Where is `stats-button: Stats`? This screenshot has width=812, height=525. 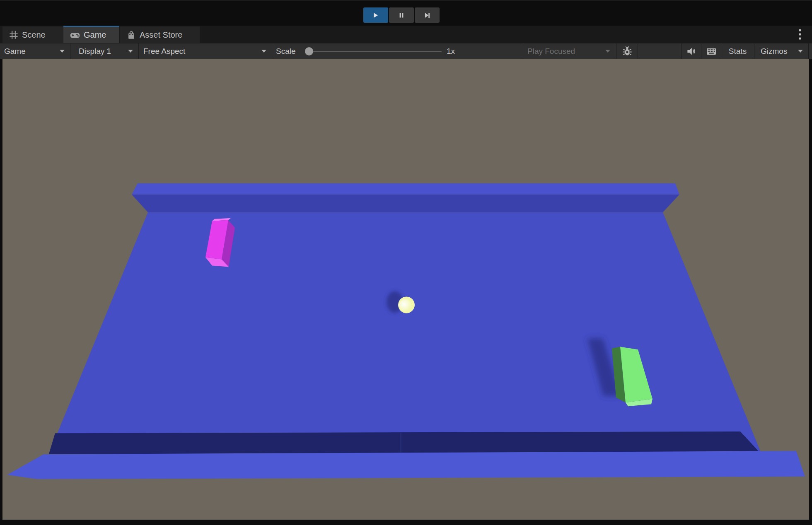 stats-button: Stats is located at coordinates (737, 51).